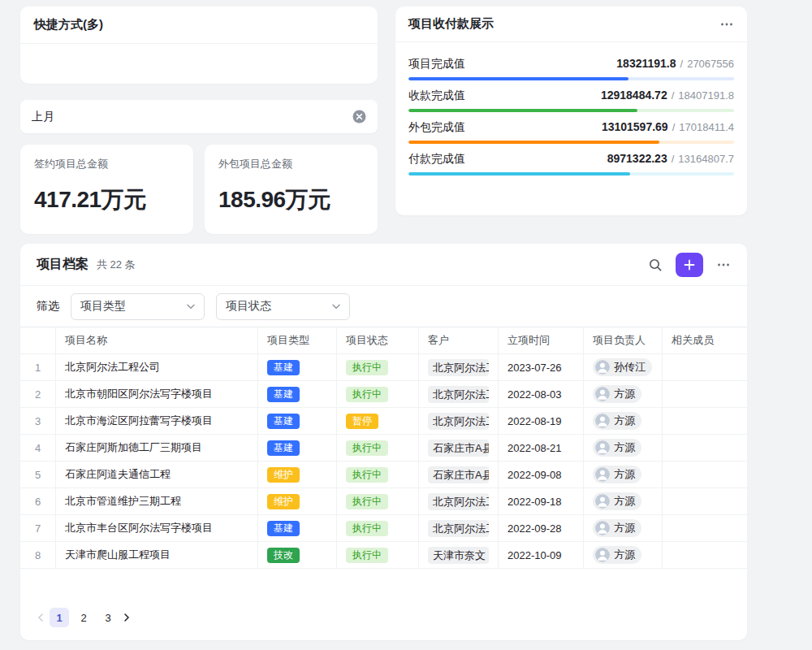  Describe the element at coordinates (378, 421) in the screenshot. I see `project-status-cell: 暂停` at that location.